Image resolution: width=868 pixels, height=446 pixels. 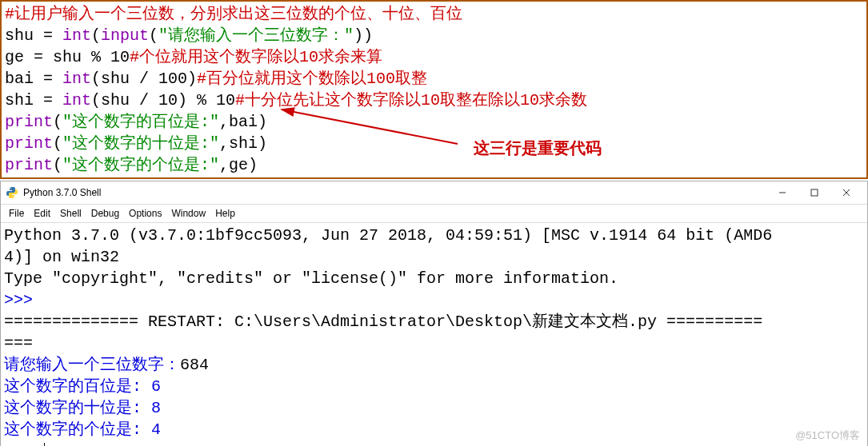 What do you see at coordinates (846, 193) in the screenshot?
I see `close-button` at bounding box center [846, 193].